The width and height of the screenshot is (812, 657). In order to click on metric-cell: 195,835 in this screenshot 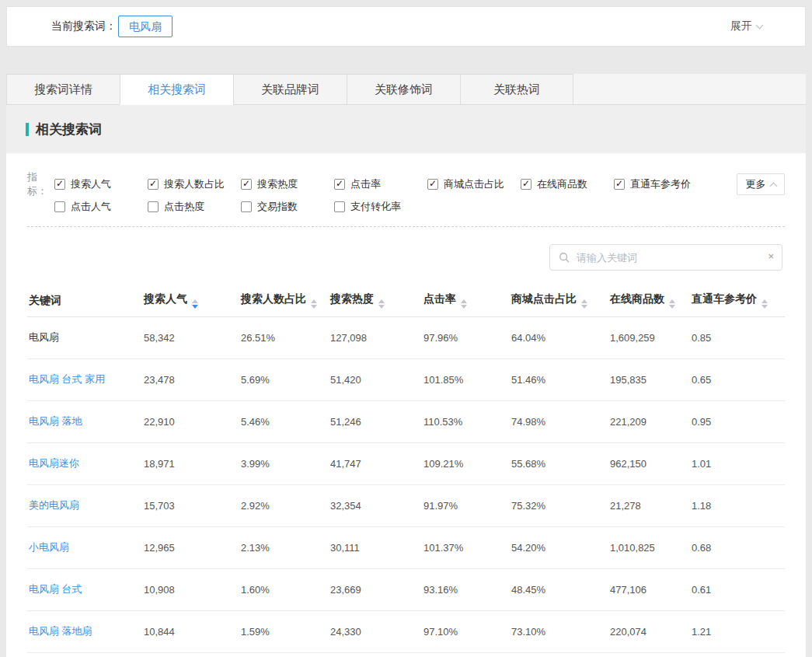, I will do `click(650, 379)`.